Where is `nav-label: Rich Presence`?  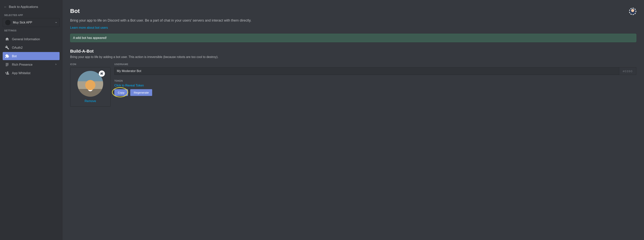 nav-label: Rich Presence is located at coordinates (22, 65).